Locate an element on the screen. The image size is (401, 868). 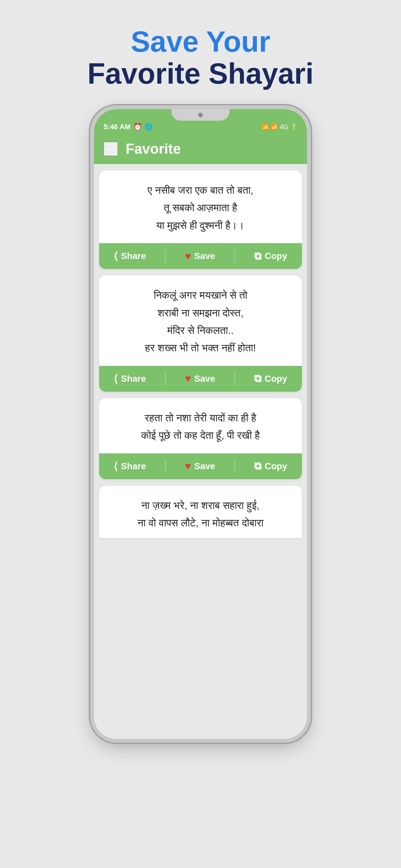
copy-button-1: ⧉ Copy is located at coordinates (271, 256).